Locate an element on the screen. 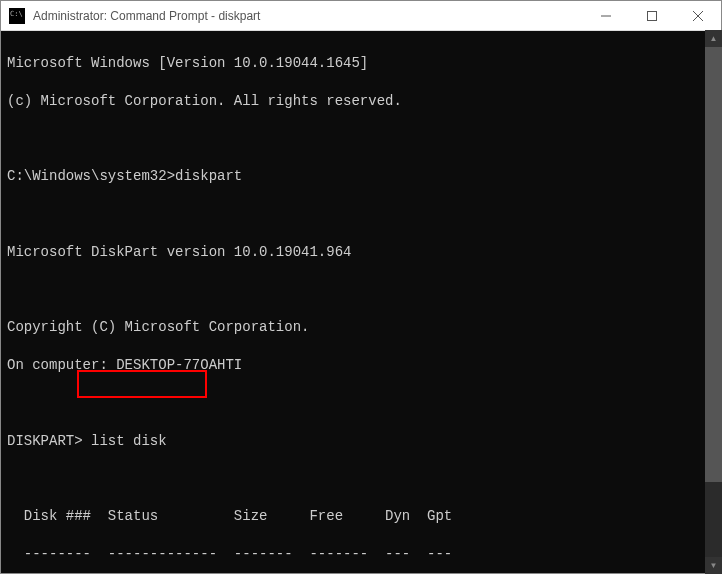 The image size is (722, 574). window-controls is located at coordinates (652, 16).